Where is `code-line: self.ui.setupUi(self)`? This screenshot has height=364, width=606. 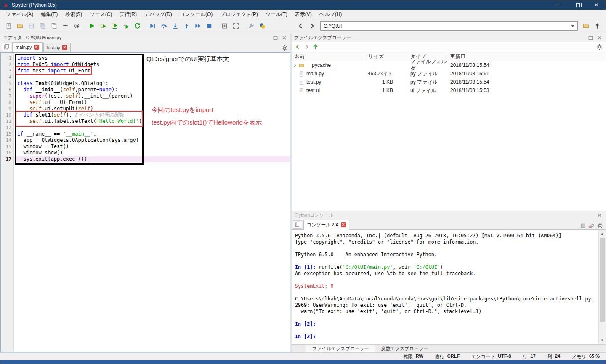 code-line: self.ui.setupUi(self) is located at coordinates (152, 109).